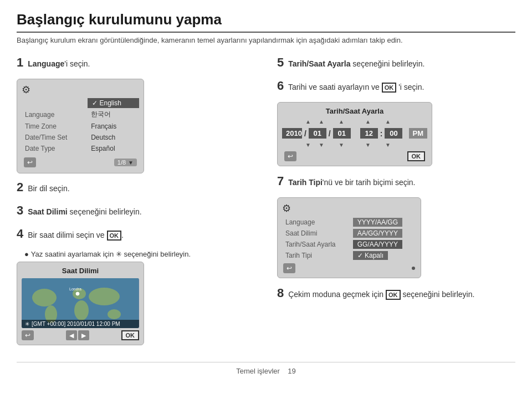 The image size is (532, 414). What do you see at coordinates (111, 254) in the screenshot?
I see `step-4-sub-text: Yaz saatini ayarlamak için ✳ seçeneğini …` at bounding box center [111, 254].